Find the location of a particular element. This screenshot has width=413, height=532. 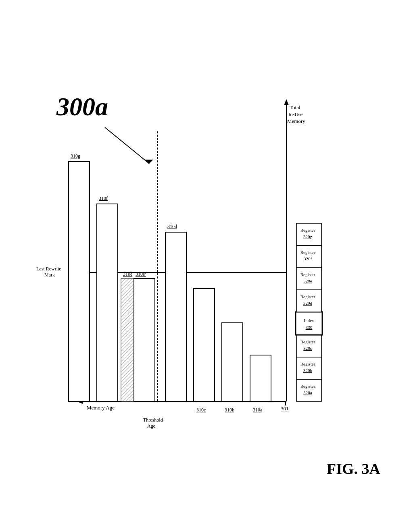

svg-text: In-Use is located at coordinates (296, 114).